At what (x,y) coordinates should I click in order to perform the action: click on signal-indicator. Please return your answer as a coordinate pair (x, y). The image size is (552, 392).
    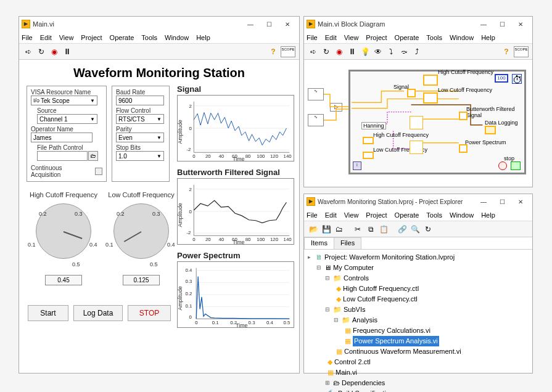
    Looking at the image, I should click on (411, 93).